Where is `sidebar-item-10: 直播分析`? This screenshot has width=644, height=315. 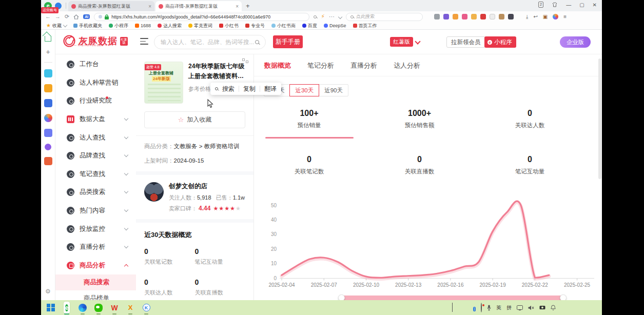
sidebar-item-10: 直播分析 is located at coordinates (95, 247).